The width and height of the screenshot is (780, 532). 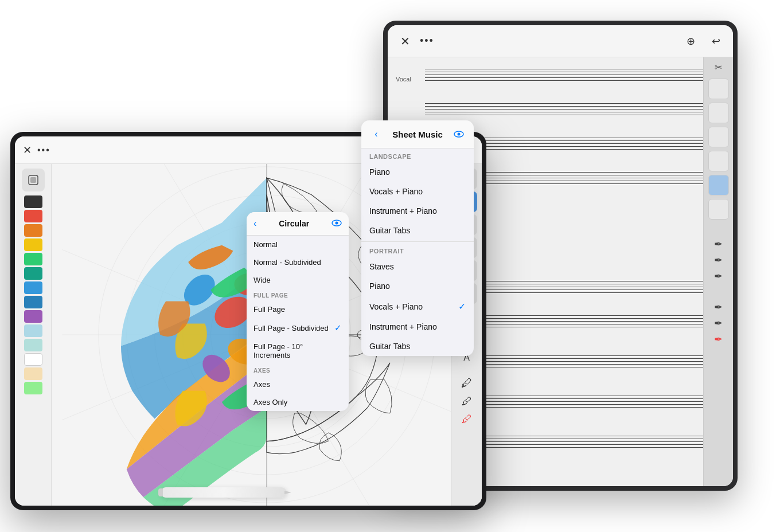 I want to click on pen-nib-3: ✒, so click(x=718, y=276).